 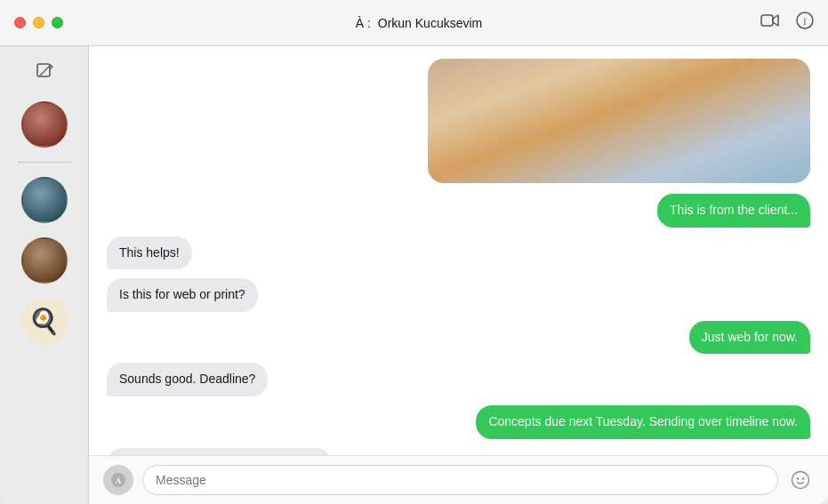 I want to click on svg-text: i, so click(x=805, y=21).